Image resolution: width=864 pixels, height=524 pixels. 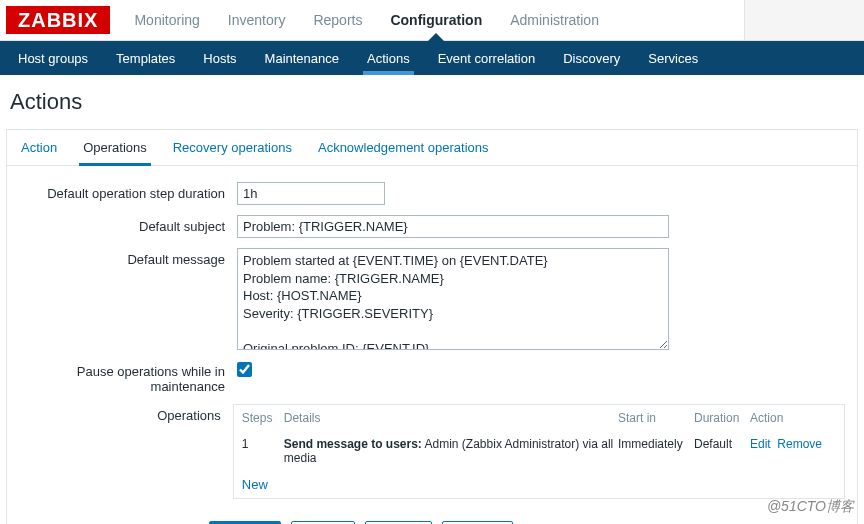 I want to click on row-start: Immediately, so click(x=656, y=444).